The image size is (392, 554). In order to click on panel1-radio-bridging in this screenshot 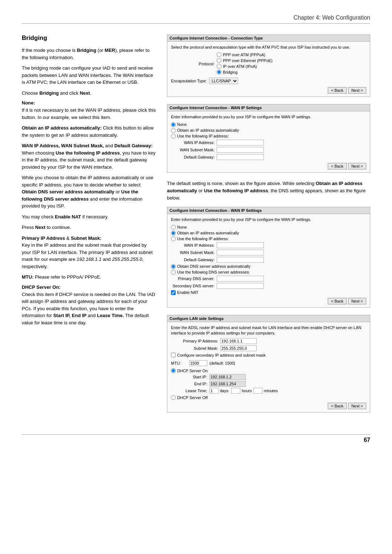, I will do `click(219, 72)`.